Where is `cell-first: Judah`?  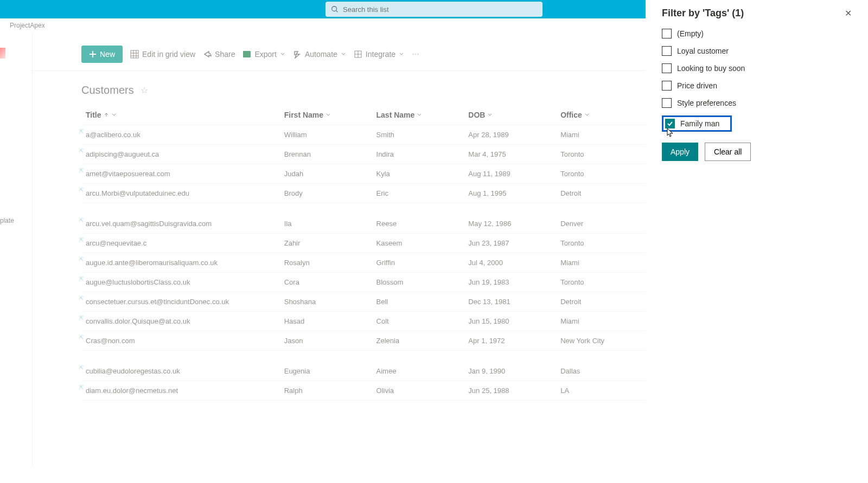 cell-first: Judah is located at coordinates (326, 174).